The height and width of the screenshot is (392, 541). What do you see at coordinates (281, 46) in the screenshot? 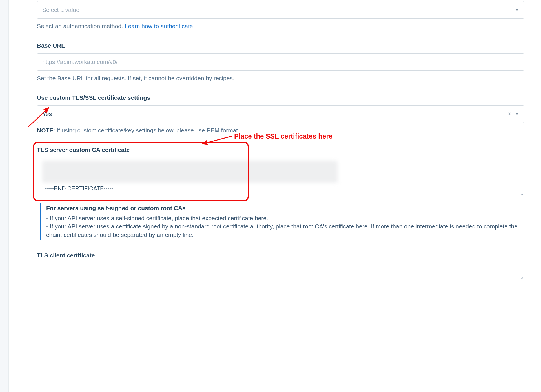
I see `base-url-label: Base URL` at bounding box center [281, 46].